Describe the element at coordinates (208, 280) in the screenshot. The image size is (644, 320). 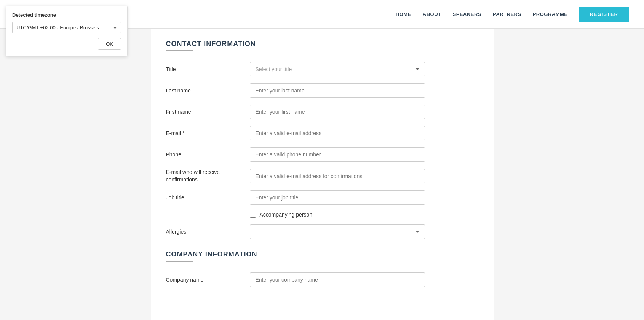
I see `field-label-company-name: Company name` at that location.